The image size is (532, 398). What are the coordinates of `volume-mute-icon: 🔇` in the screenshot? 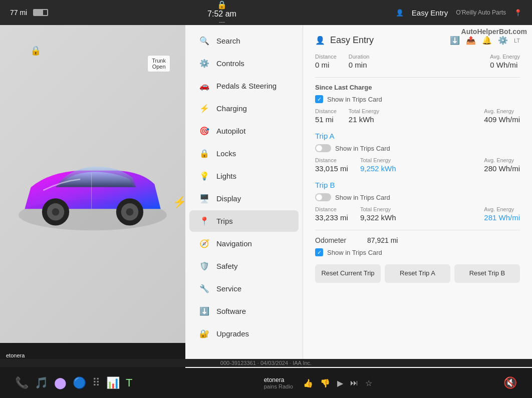 It's located at (510, 383).